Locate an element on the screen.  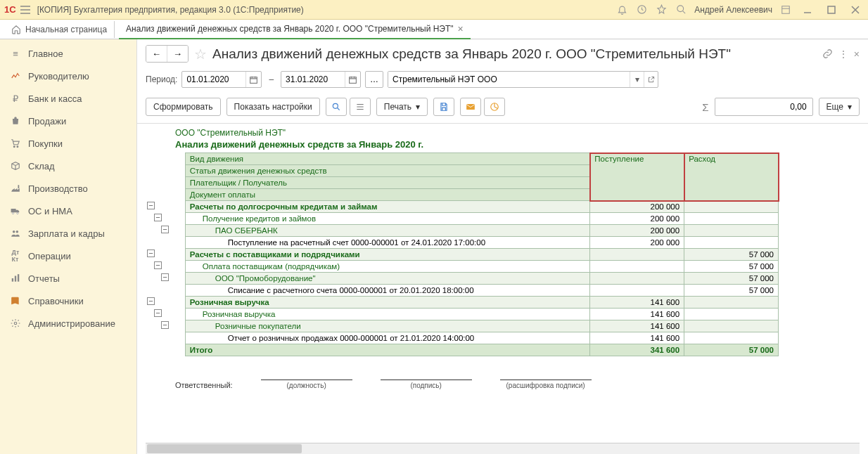
sidebar-item-production: Производство is located at coordinates (68, 188).